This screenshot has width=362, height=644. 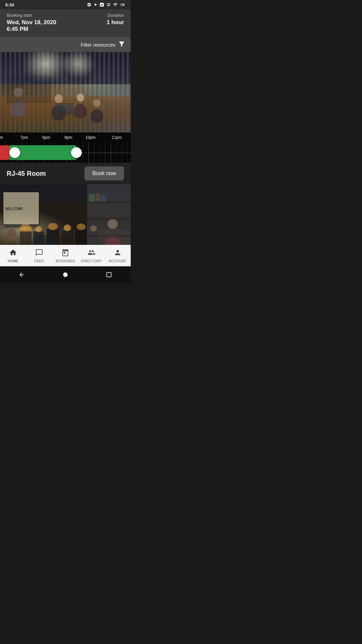 What do you see at coordinates (65, 256) in the screenshot?
I see `bottom-nav: HOME FEED BOOKINGS DIRECTORY ACCOUNT` at bounding box center [65, 256].